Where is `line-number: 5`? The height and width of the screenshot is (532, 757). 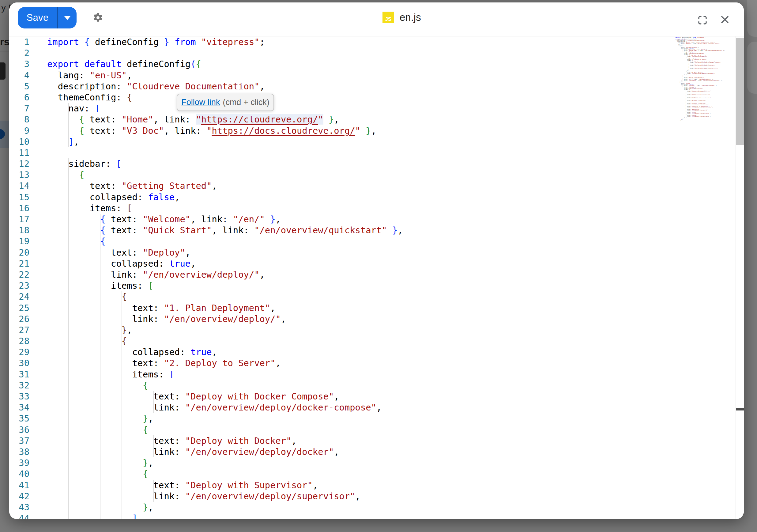 line-number: 5 is located at coordinates (19, 86).